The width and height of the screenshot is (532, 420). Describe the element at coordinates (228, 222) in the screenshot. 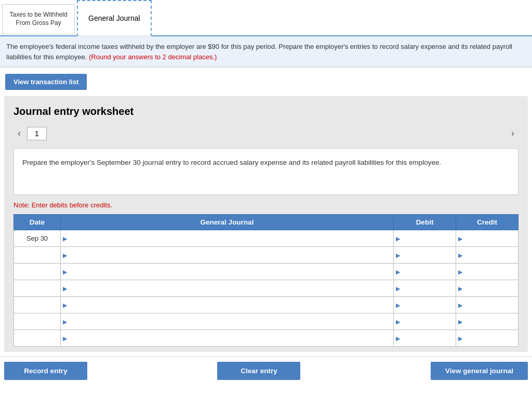

I see `col-general-journal: General Journal` at that location.